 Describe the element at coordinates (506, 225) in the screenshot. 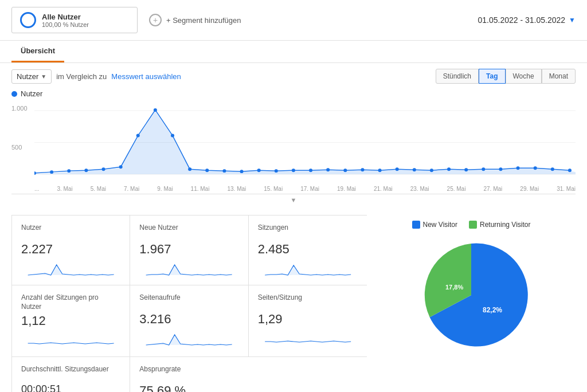

I see `returning-visitor-legend-label: Returning Visitor` at that location.